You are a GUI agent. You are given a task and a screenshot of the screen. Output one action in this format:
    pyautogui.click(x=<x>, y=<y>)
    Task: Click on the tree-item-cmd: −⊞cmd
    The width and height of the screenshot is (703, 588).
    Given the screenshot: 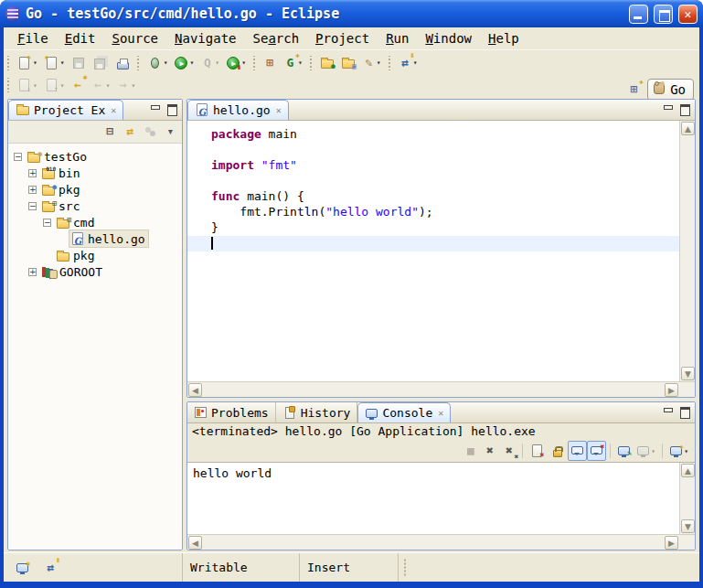 What is the action you would take?
    pyautogui.click(x=95, y=222)
    